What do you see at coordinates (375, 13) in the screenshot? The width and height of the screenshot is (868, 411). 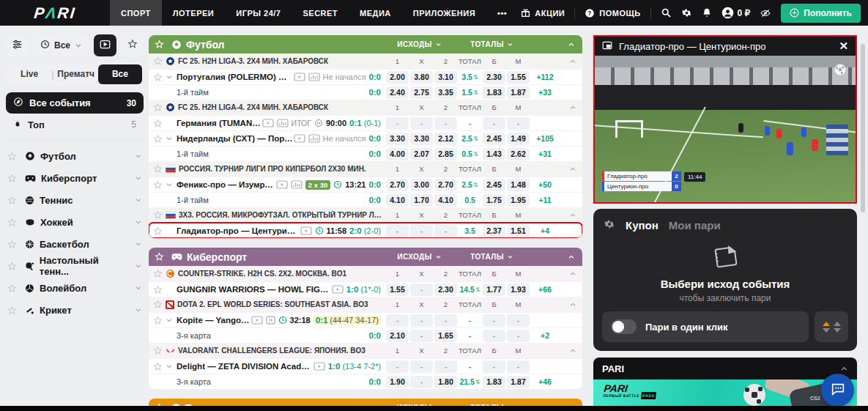 I see `nav-item-медиа: МЕДИА` at bounding box center [375, 13].